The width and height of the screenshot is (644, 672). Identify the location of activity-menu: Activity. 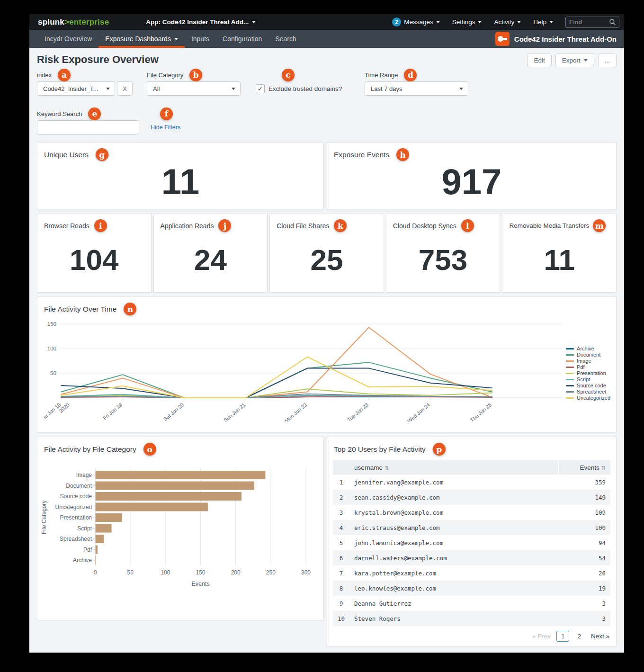
(508, 22).